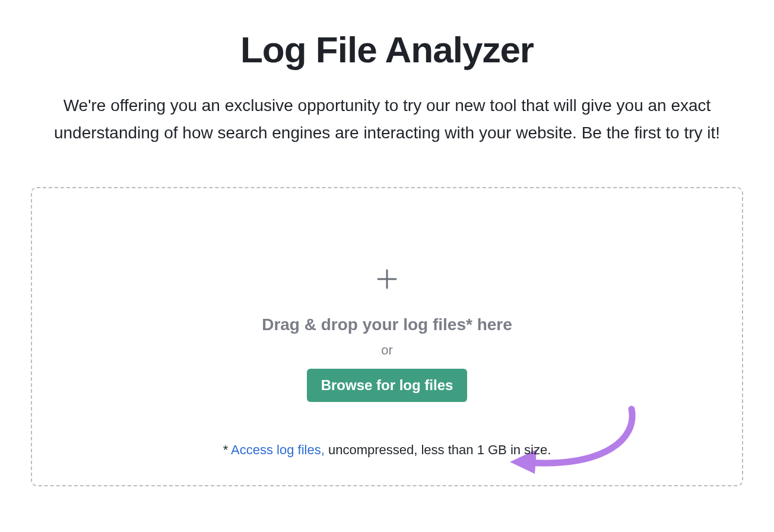 The image size is (774, 532). What do you see at coordinates (387, 450) in the screenshot?
I see `footnote: * Access log files, uncompressed, less t…` at bounding box center [387, 450].